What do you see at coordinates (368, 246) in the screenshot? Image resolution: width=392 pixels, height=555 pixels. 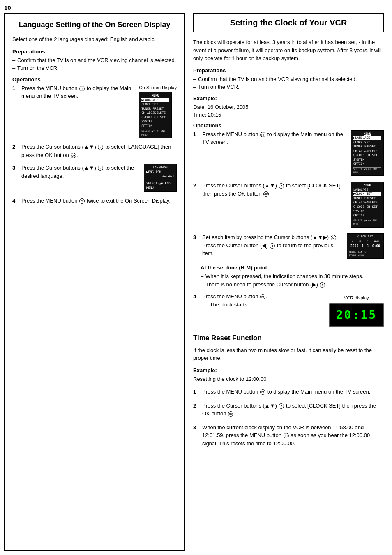 I see `day-value: 1` at bounding box center [368, 246].